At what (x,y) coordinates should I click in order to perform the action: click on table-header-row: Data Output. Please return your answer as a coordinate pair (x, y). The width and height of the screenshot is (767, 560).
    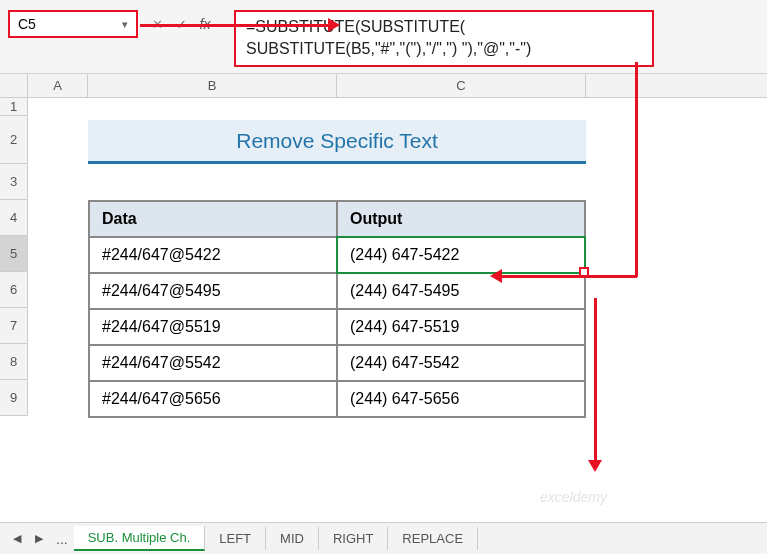
    Looking at the image, I should click on (337, 219).